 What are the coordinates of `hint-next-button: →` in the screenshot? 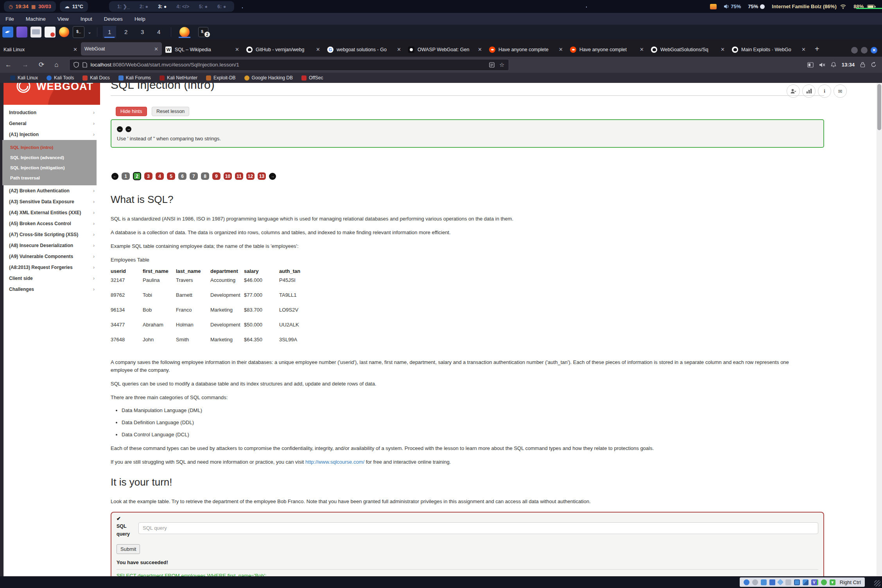 It's located at (128, 129).